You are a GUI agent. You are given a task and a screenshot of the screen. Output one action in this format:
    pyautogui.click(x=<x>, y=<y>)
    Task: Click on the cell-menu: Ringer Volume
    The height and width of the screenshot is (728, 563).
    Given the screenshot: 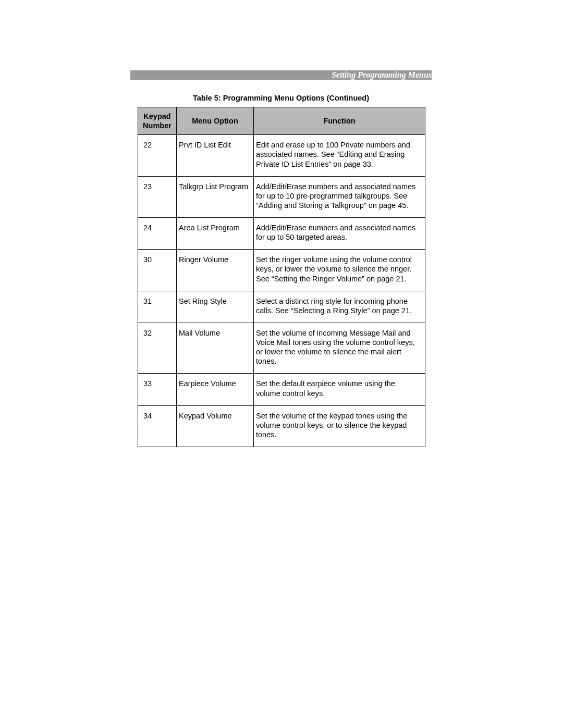 What is the action you would take?
    pyautogui.click(x=215, y=270)
    